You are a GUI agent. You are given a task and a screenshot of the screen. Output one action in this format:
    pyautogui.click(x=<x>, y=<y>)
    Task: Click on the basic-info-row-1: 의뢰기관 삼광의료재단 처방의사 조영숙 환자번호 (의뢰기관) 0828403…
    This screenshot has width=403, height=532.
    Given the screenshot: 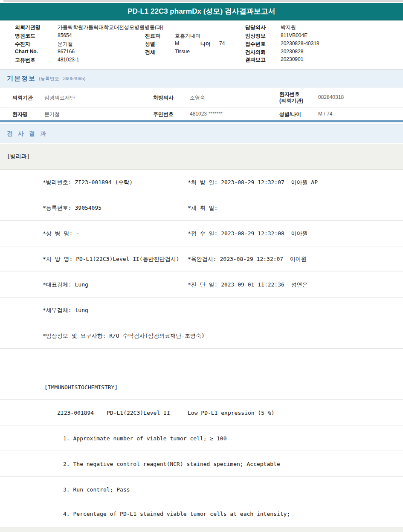 What is the action you would take?
    pyautogui.click(x=201, y=98)
    